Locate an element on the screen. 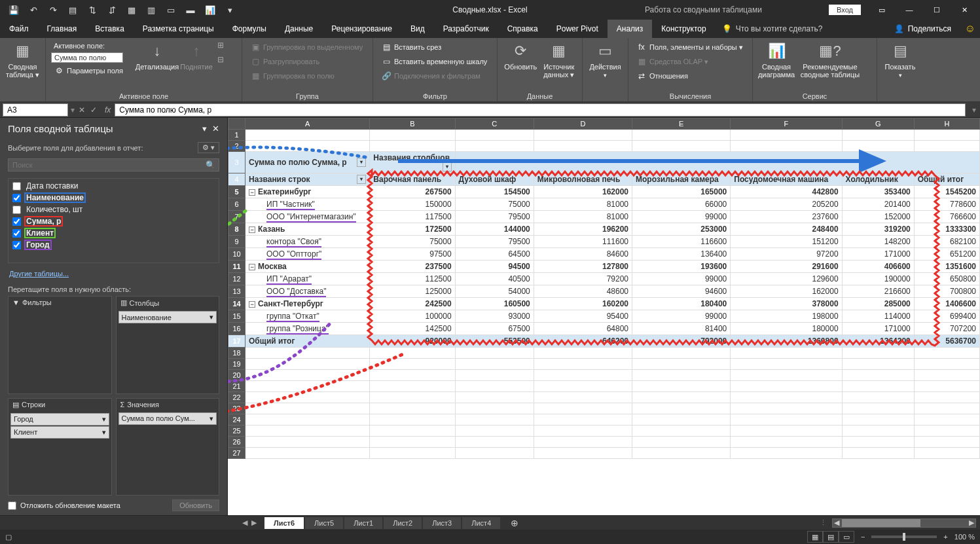  drill-up-button: ↑Поднятие is located at coordinates (196, 56).